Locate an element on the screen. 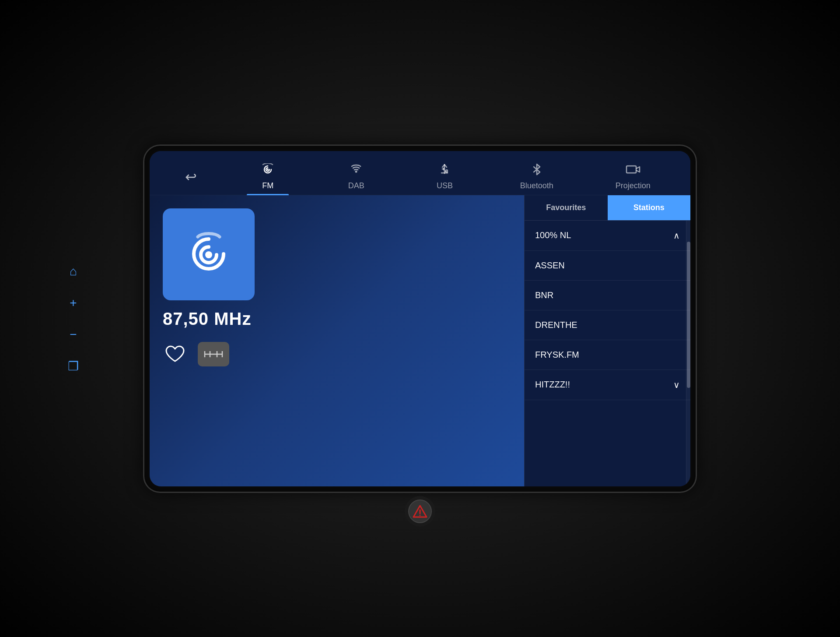 Image resolution: width=840 pixels, height=637 pixels. nav-item-usb: USB is located at coordinates (444, 177).